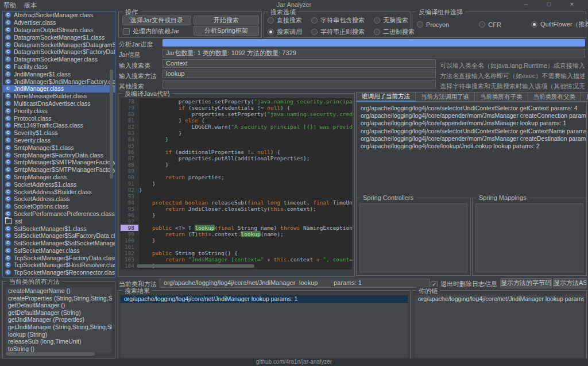  What do you see at coordinates (59, 214) in the screenshot?
I see `sidebar-item: CSocketPerformancePreferences.class` at bounding box center [59, 214].